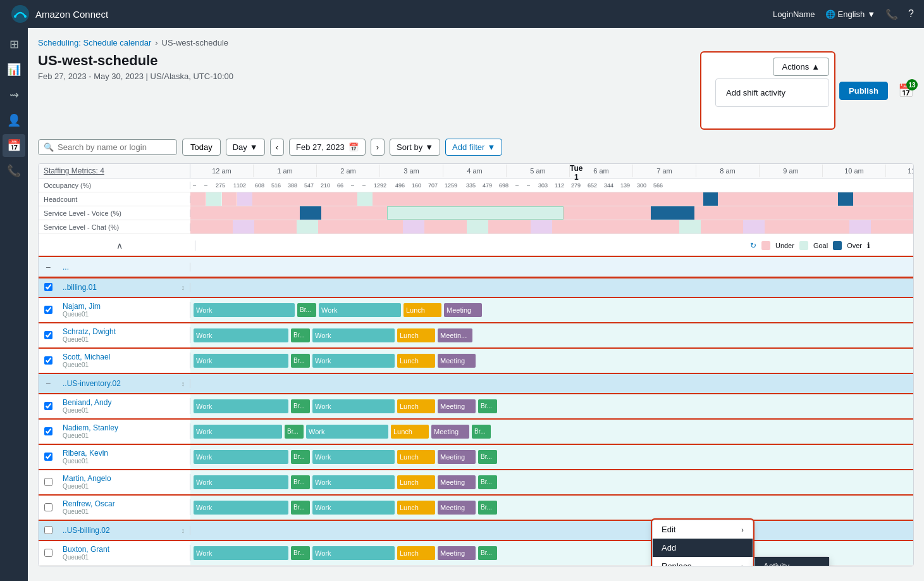 This screenshot has height=581, width=924. I want to click on sidebar-item-users: 👤, so click(14, 120).